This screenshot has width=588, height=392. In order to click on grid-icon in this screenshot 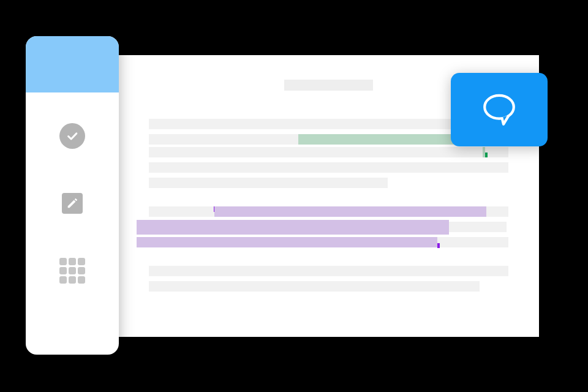, I will do `click(72, 271)`.